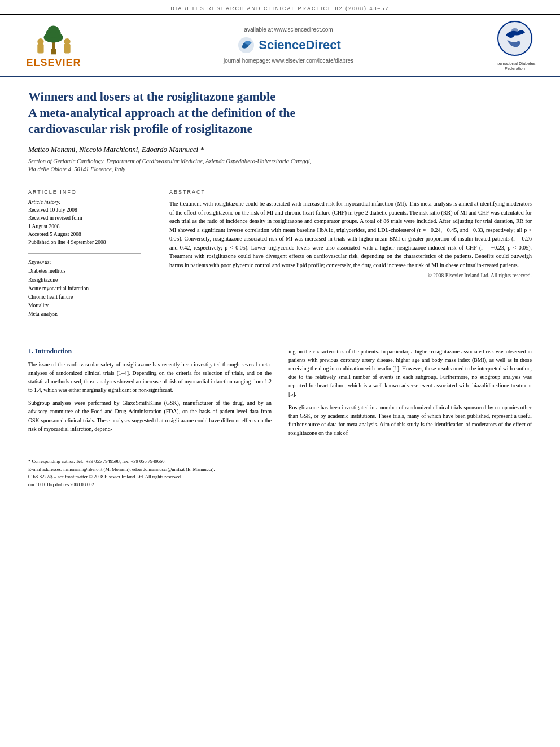  I want to click on keyword-1: Diabetes mellitus, so click(85, 271).